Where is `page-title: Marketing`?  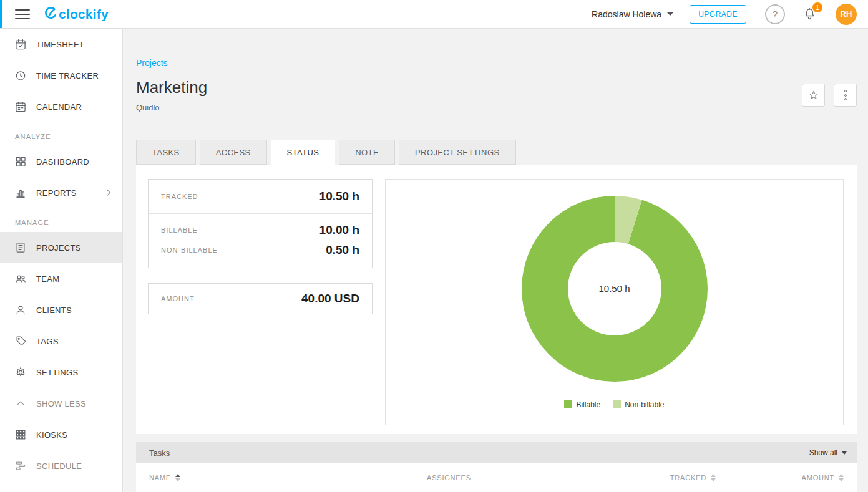
page-title: Marketing is located at coordinates (172, 87).